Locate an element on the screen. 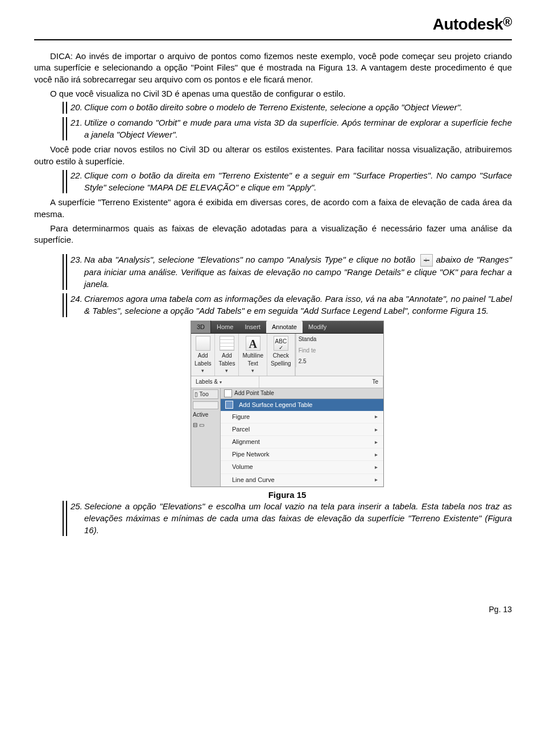 This screenshot has width=546, height=756. tab-modify: Modify is located at coordinates (317, 327).